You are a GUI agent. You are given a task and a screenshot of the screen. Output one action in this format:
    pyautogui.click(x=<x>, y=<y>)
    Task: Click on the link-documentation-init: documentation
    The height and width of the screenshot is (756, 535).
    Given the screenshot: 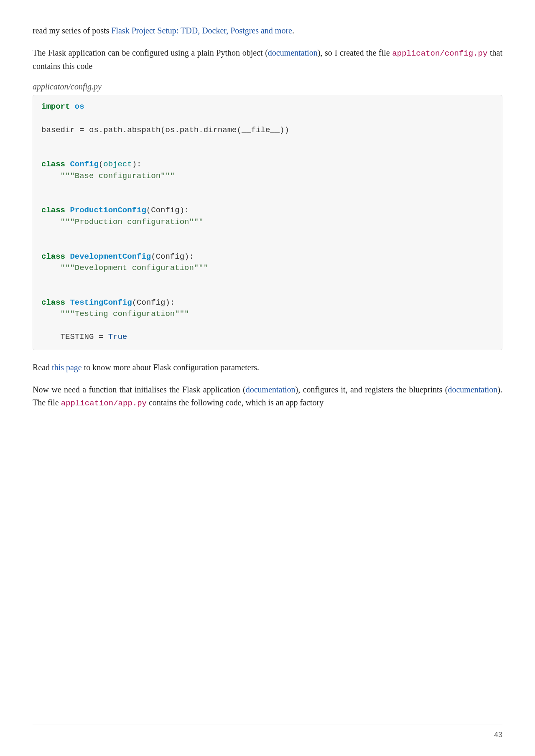 What is the action you would take?
    pyautogui.click(x=271, y=389)
    